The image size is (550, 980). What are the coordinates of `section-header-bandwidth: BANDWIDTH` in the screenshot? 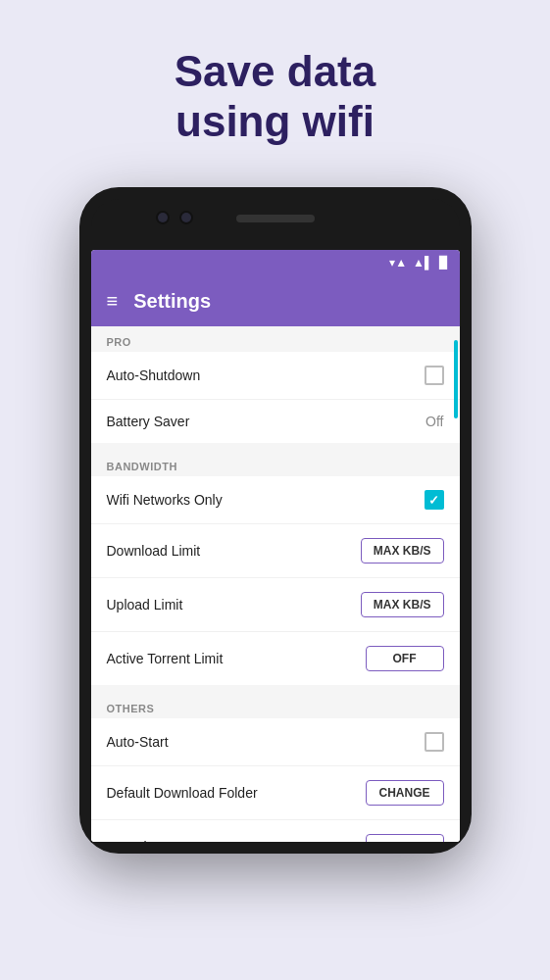 It's located at (275, 464).